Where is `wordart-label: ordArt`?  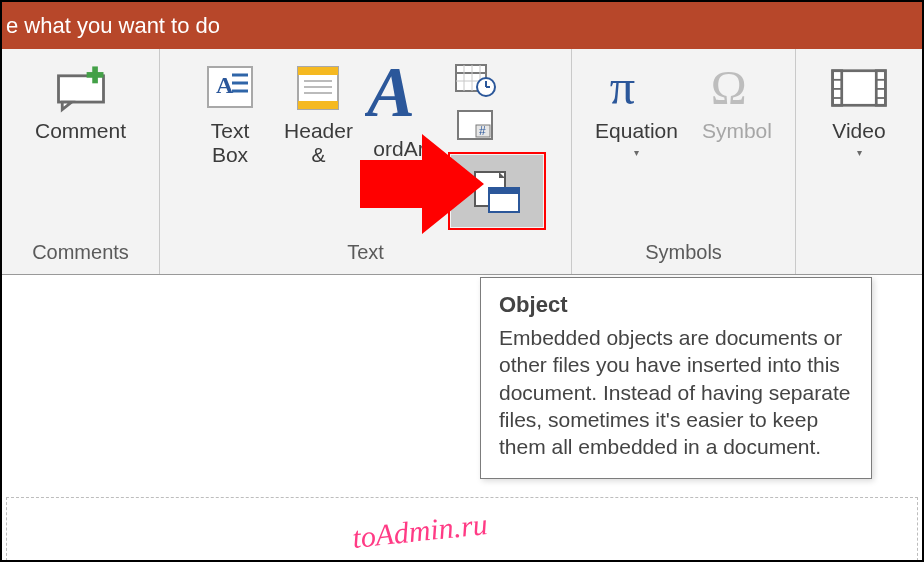
wordart-label: ordArt is located at coordinates (402, 149).